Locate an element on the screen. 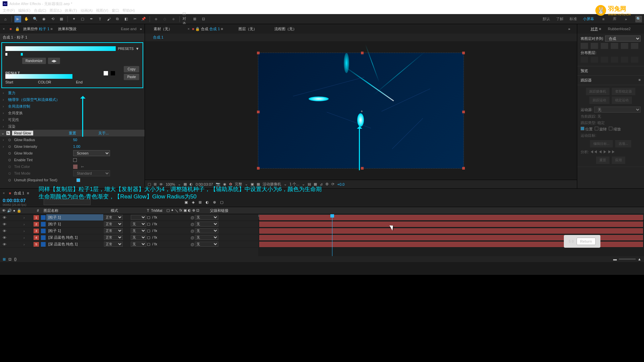 The image size is (644, 362). dist-1-icon is located at coordinates (584, 60).